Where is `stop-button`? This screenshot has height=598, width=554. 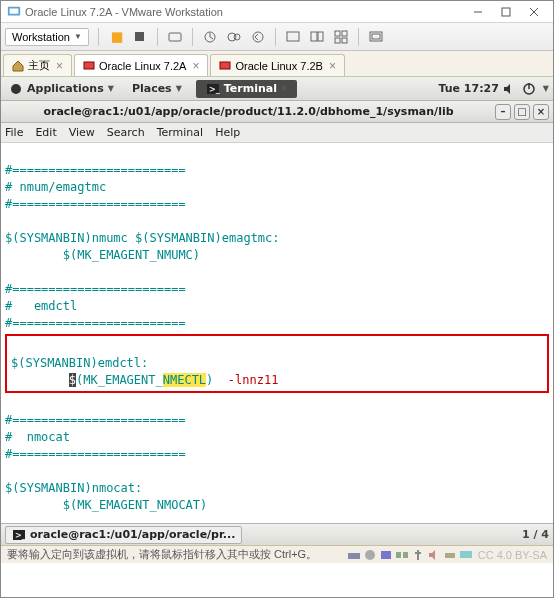
stop-button is located at coordinates (140, 37).